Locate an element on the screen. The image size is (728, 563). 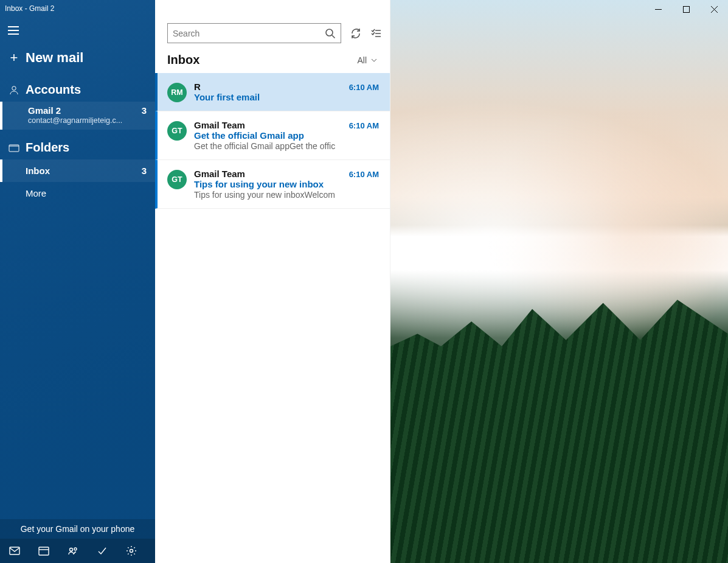
message-preview: Tips for using your new inboxWelcom is located at coordinates (286, 195).